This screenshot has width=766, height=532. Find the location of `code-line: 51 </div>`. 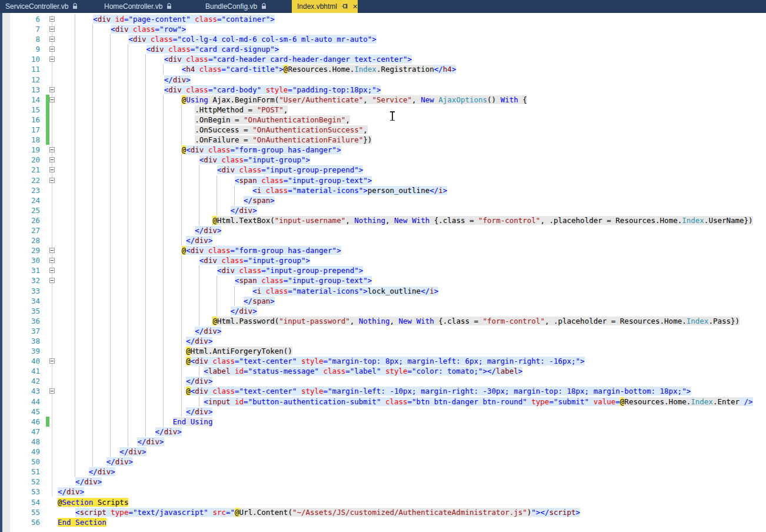

code-line: 51 </div> is located at coordinates (383, 472).